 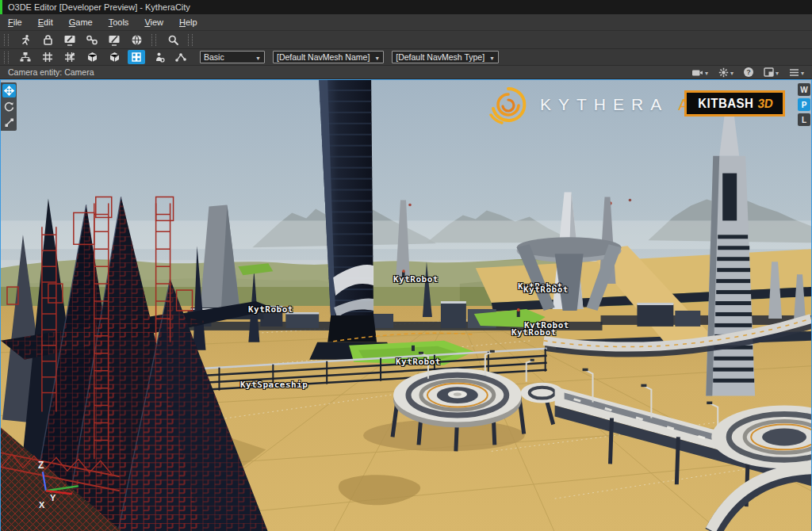 What do you see at coordinates (10, 90) in the screenshot?
I see `move-tool-button` at bounding box center [10, 90].